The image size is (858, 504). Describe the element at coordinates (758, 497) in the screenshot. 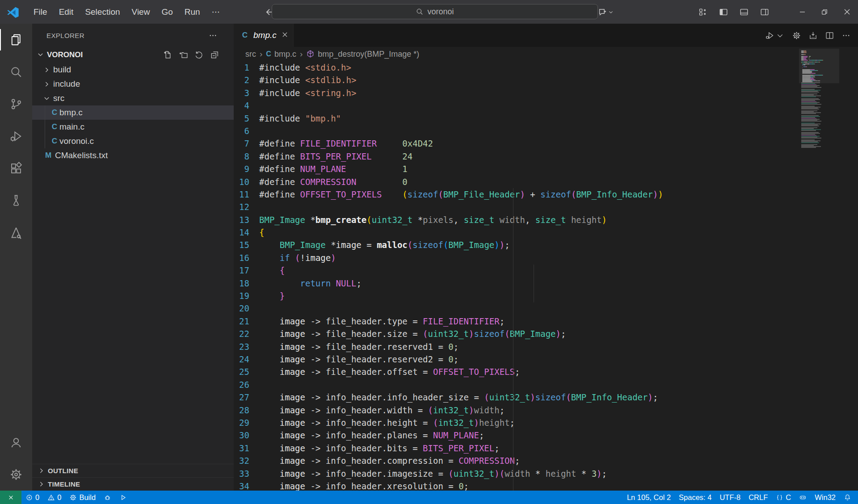

I see `eol-indicator: CRLF` at that location.